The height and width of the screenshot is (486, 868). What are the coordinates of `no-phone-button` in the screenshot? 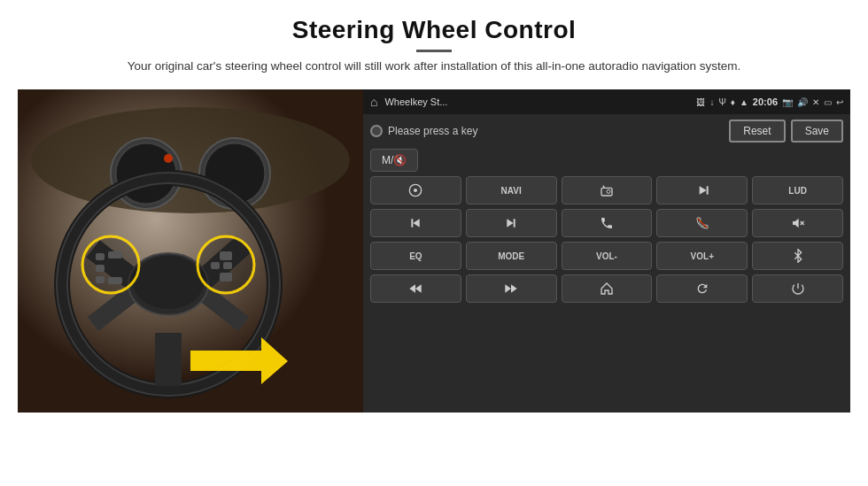 It's located at (701, 223).